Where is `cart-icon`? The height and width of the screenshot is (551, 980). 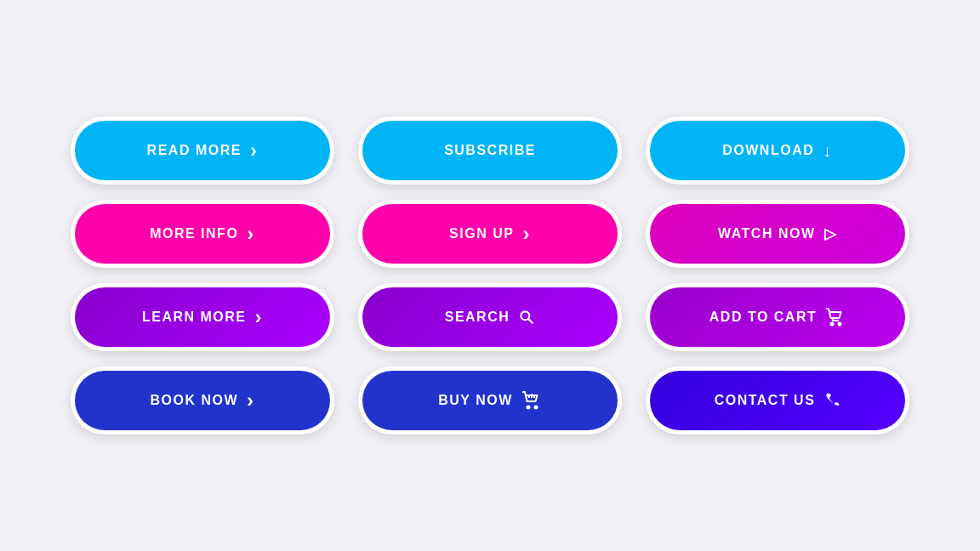 cart-icon is located at coordinates (835, 317).